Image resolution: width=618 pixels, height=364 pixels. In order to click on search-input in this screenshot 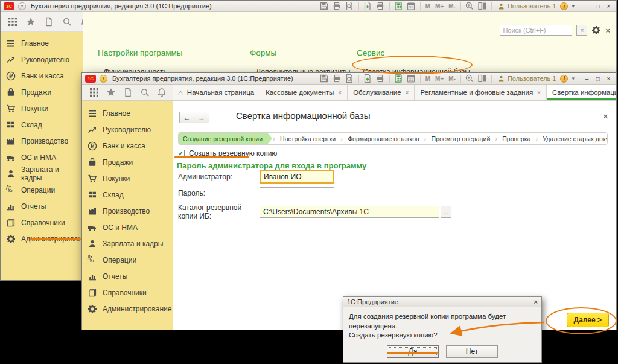, I will do `click(536, 30)`.